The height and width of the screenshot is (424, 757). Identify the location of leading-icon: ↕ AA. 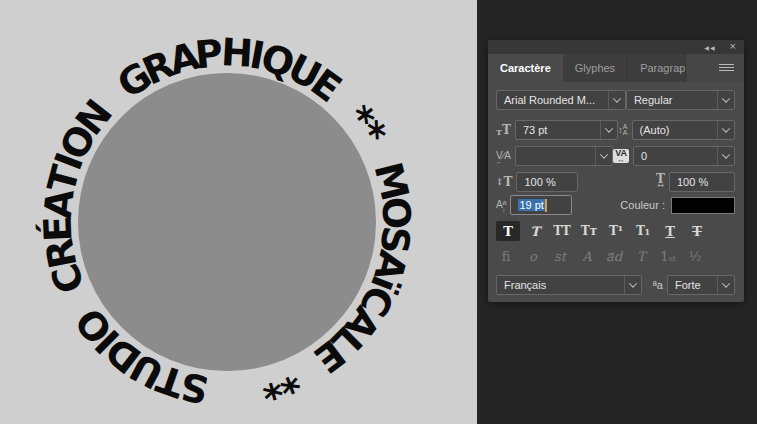
(622, 130).